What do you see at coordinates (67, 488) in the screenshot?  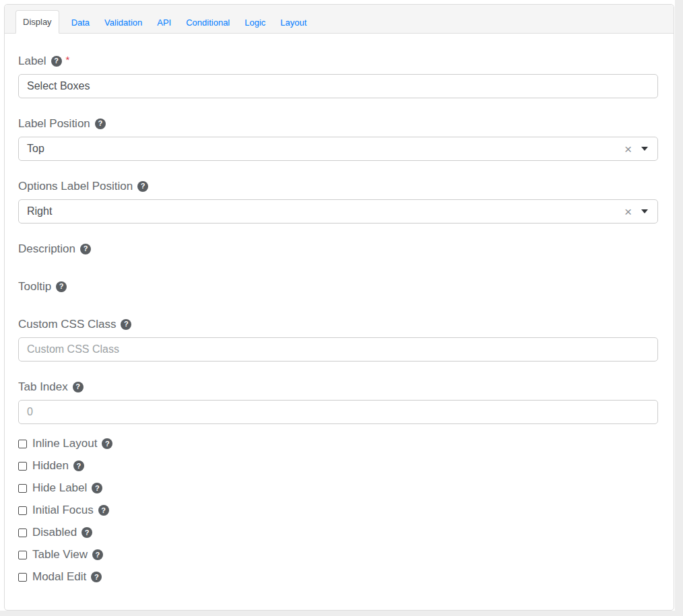 I see `hide-label-label: Hide Label ?` at bounding box center [67, 488].